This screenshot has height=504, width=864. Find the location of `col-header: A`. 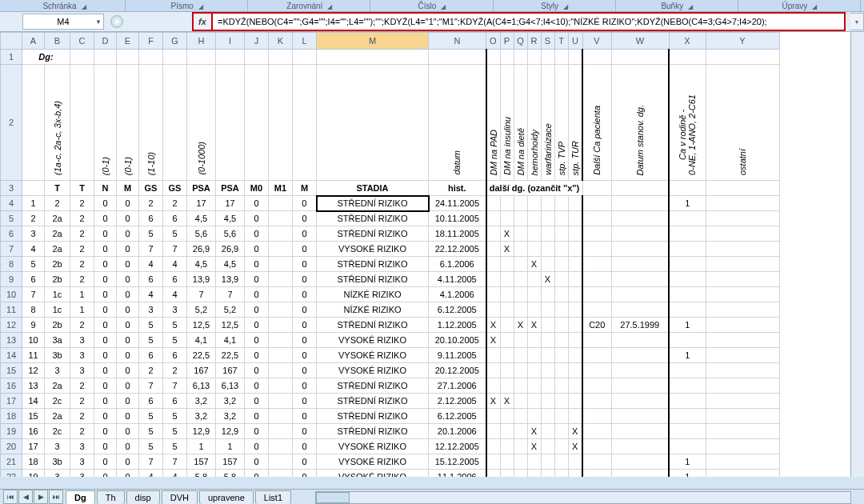

col-header: A is located at coordinates (34, 42).